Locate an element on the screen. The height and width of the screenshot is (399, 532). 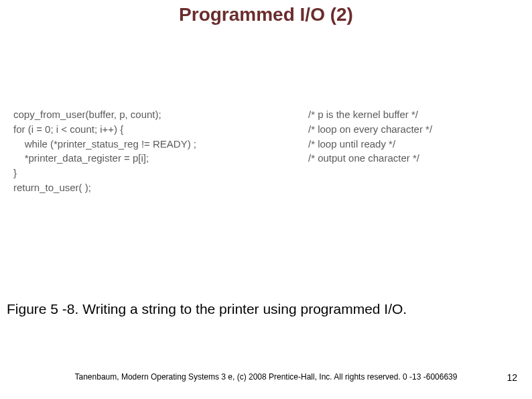
code-line: } is located at coordinates (268, 173).